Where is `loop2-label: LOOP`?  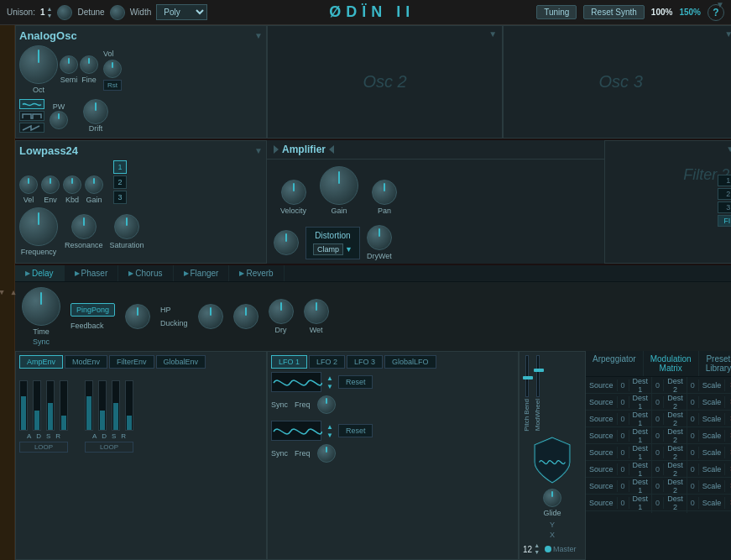 loop2-label: LOOP is located at coordinates (109, 447).